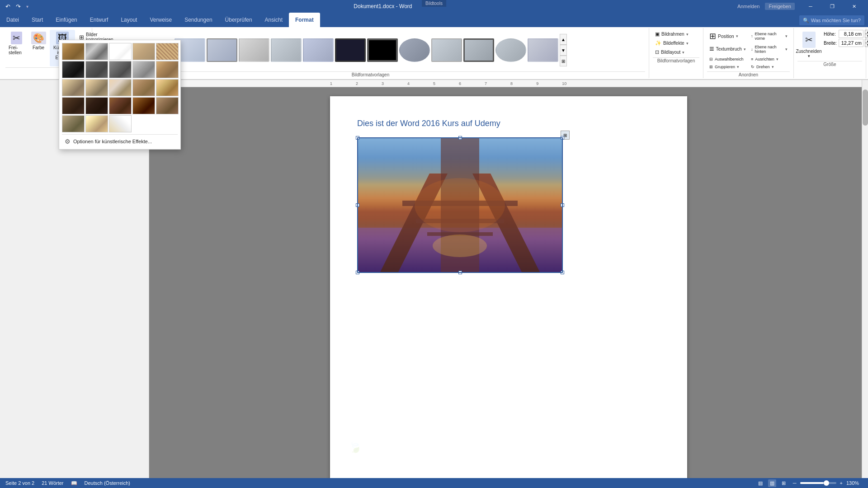  Describe the element at coordinates (460, 138) in the screenshot. I see `handle-tm` at that location.